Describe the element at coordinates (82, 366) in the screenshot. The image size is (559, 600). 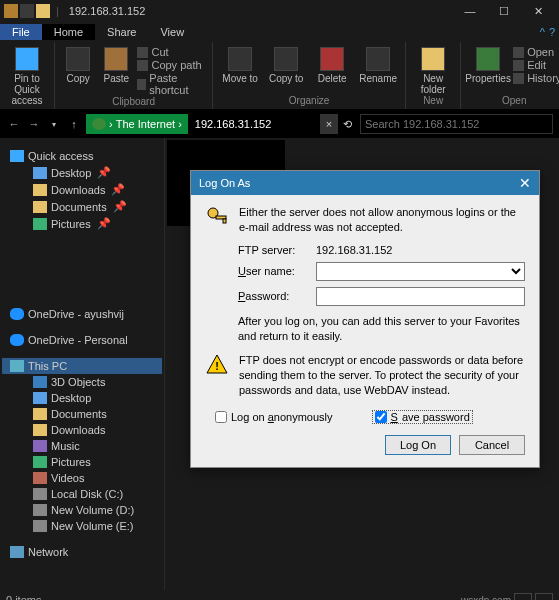
I see `sidebar-this-pc: This PC` at that location.